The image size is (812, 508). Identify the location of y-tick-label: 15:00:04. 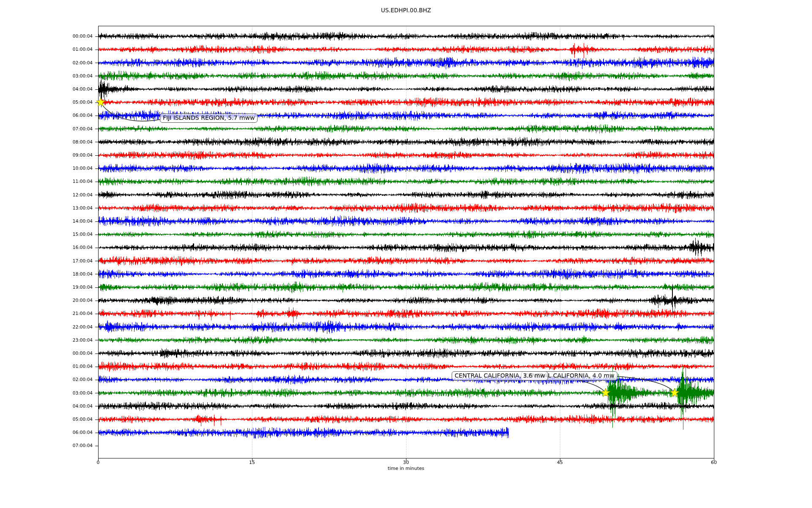
(47, 235).